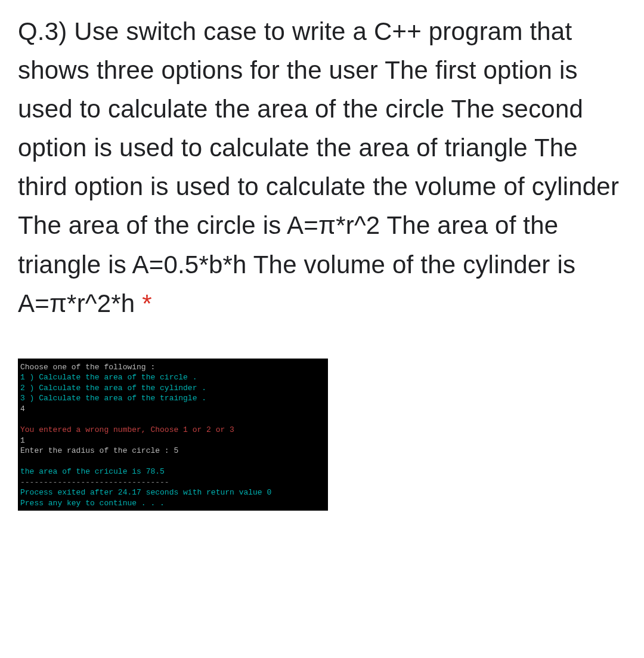  I want to click on terminal-output: Choose one of the following :1 ) Calcula…, so click(173, 435).